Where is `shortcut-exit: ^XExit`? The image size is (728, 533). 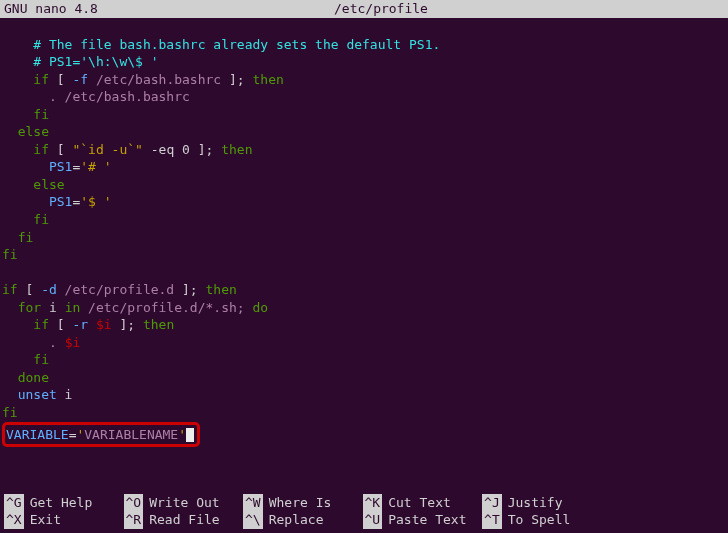
shortcut-exit: ^XExit is located at coordinates (64, 520).